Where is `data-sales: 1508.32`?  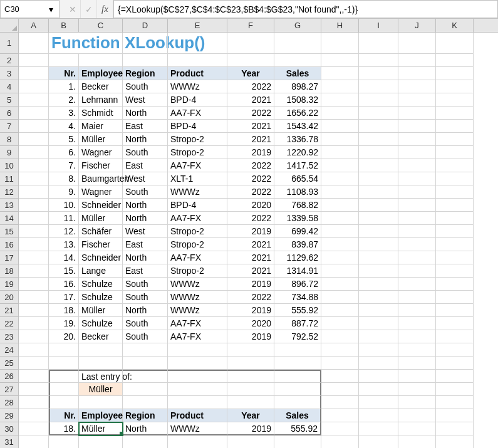 data-sales: 1508.32 is located at coordinates (298, 100).